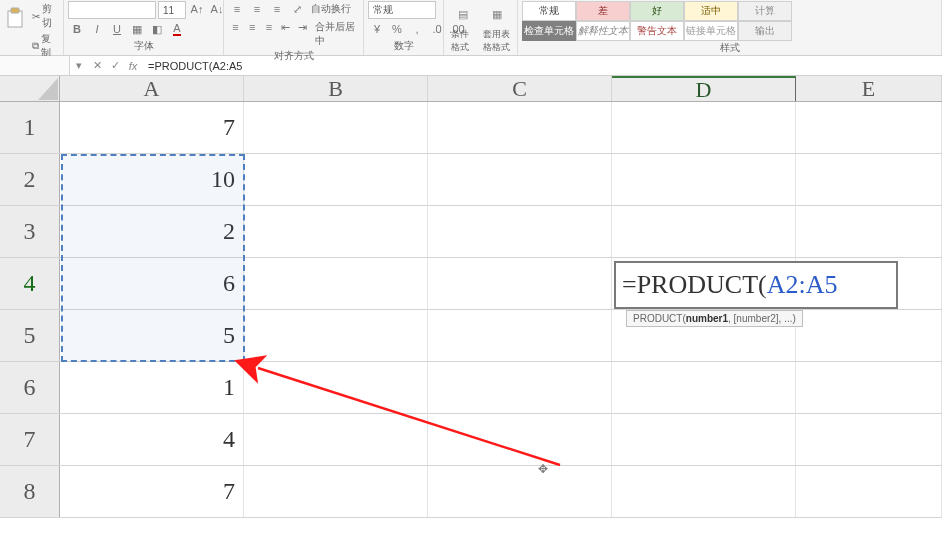 The height and width of the screenshot is (560, 942). I want to click on cell-A4: 6, so click(152, 284).